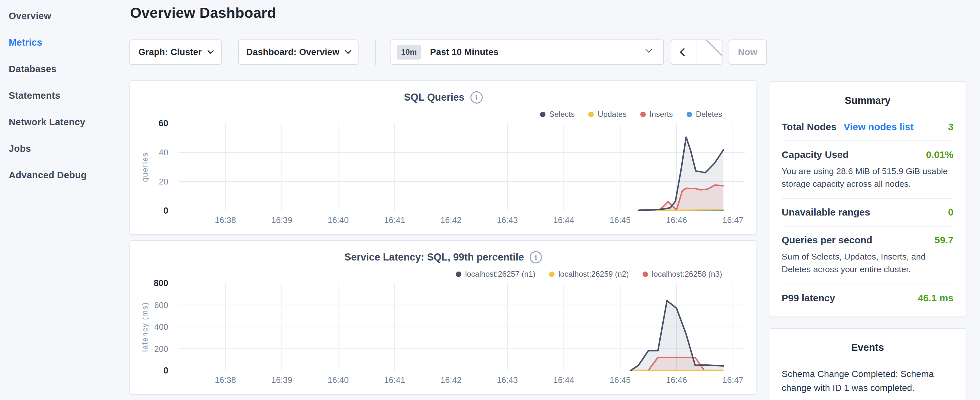 The height and width of the screenshot is (400, 980). I want to click on dashboard-dropdown: Dashboard: Overview, so click(298, 52).